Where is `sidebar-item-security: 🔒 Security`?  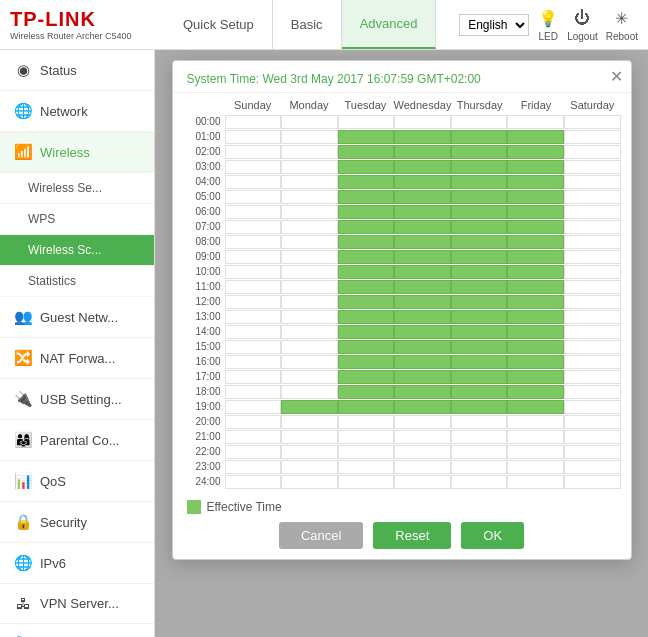 sidebar-item-security: 🔒 Security is located at coordinates (77, 522).